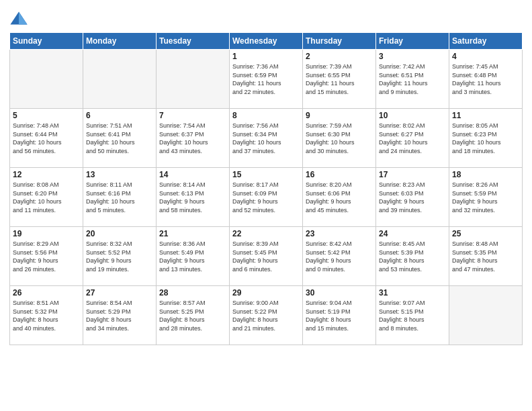 This screenshot has width=532, height=411. Describe the element at coordinates (120, 116) in the screenshot. I see `day-number: 6` at that location.